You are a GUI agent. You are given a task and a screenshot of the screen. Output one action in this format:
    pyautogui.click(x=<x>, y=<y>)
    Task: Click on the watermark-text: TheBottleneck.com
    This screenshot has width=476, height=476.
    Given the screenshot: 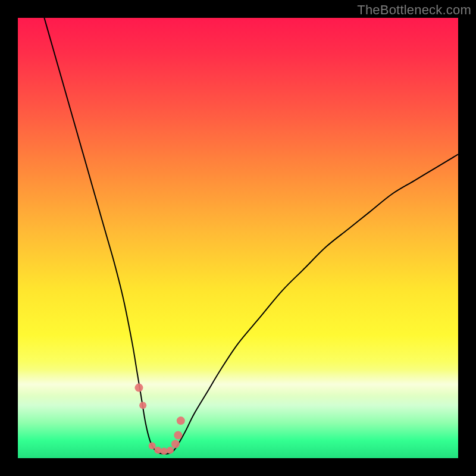 What is the action you would take?
    pyautogui.click(x=414, y=10)
    